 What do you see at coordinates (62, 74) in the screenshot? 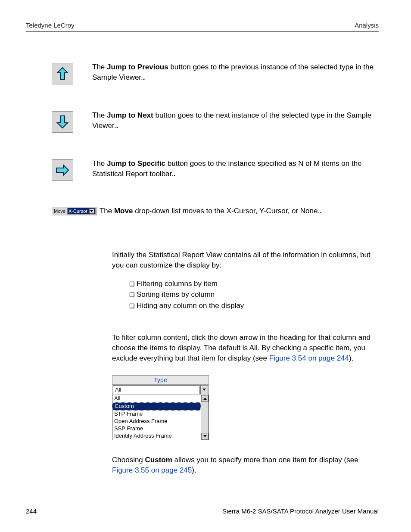
I see `up-arrow-icon` at bounding box center [62, 74].